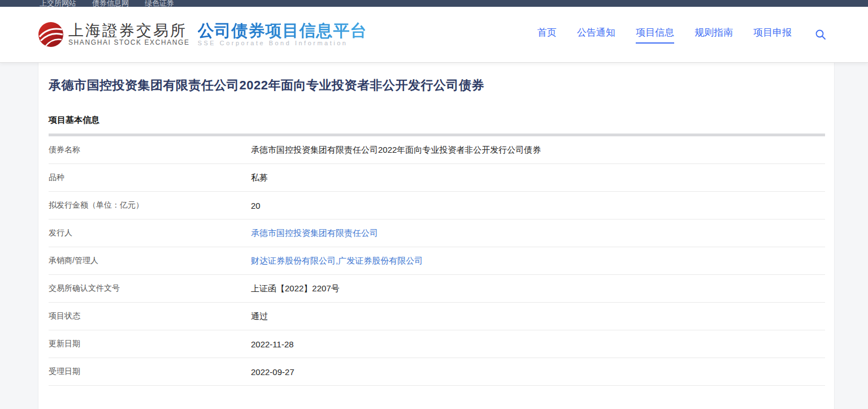 This screenshot has width=868, height=409. I want to click on row-value: 承德市国控投资集团有限责任公司2022年面向专业投资者非公开发行公司债券, so click(396, 150).